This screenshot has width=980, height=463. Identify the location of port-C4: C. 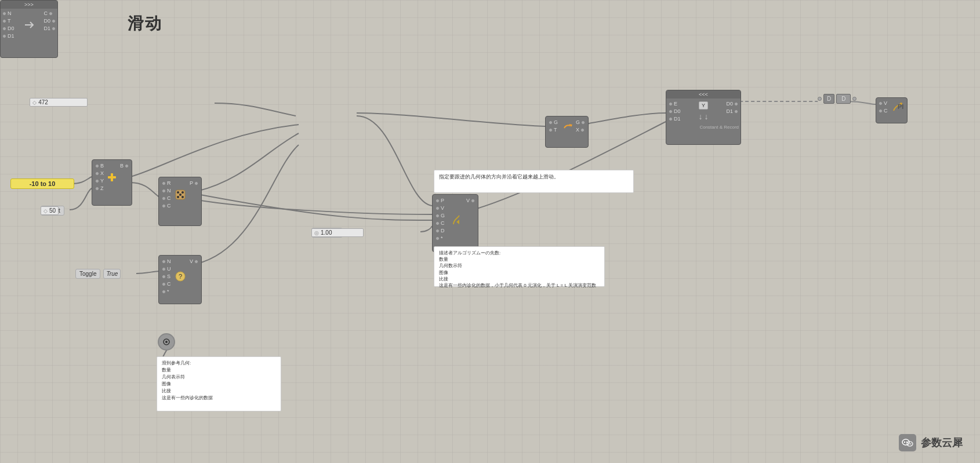
(166, 284).